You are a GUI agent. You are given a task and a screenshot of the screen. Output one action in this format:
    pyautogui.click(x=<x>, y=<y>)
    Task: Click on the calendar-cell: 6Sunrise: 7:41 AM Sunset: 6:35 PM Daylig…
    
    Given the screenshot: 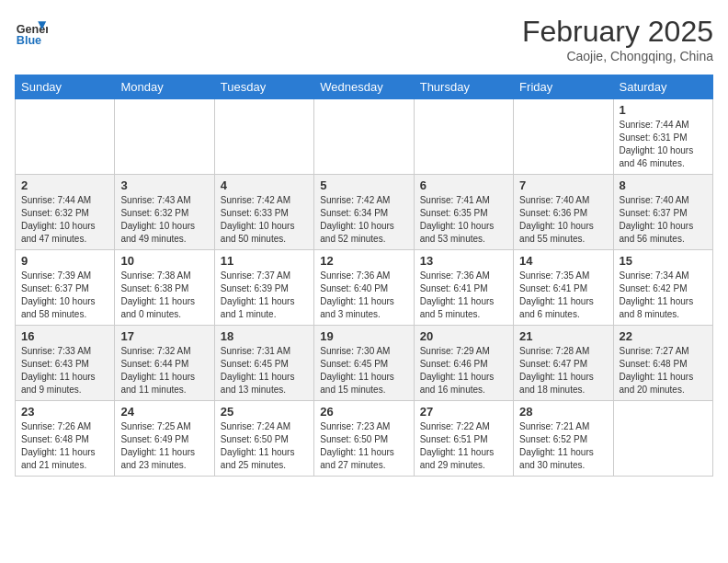 What is the action you would take?
    pyautogui.click(x=463, y=213)
    